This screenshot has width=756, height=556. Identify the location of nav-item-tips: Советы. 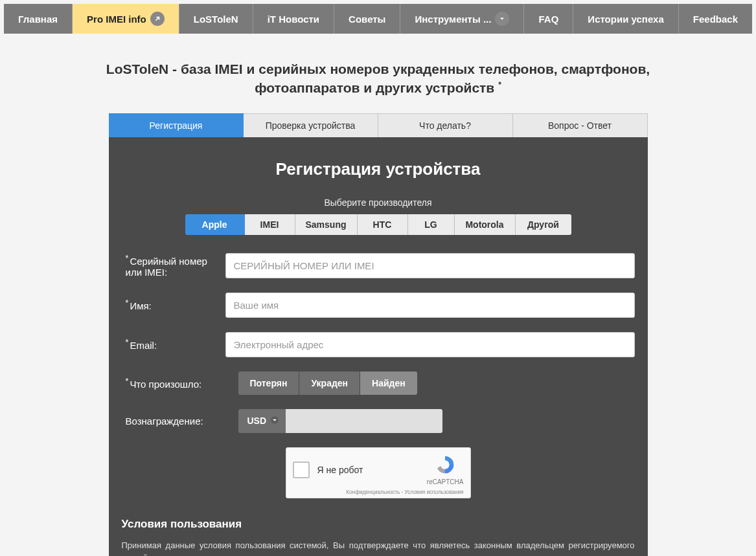
(367, 19).